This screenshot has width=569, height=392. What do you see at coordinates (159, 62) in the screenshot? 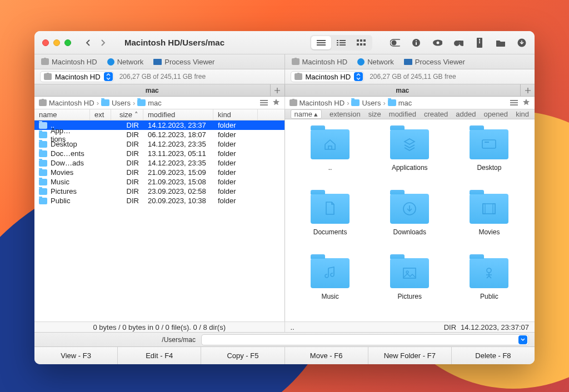
I see `shelf-left: Macintosh HD Network Process Viewer` at bounding box center [159, 62].